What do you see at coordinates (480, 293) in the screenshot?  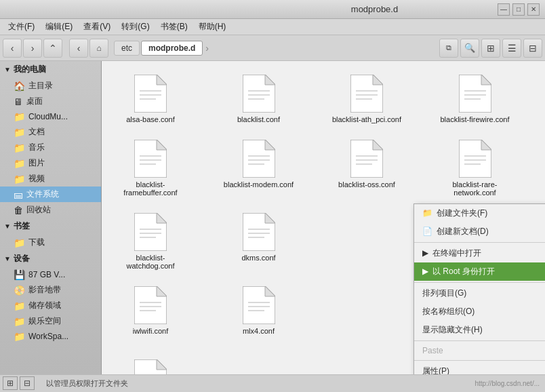 I see `ctx-arrange-items: 排列项目(G) ›` at bounding box center [480, 293].